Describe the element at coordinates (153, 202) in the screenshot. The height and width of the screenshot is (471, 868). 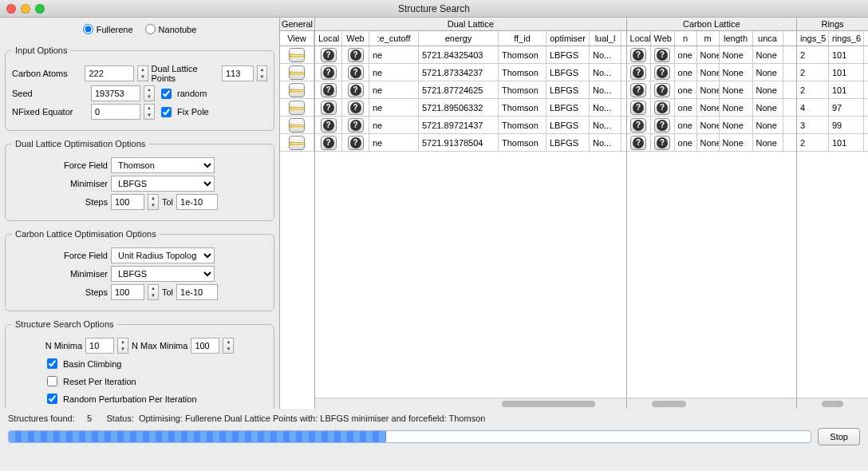
I see `dual-steps-stepper: ▲▼` at that location.